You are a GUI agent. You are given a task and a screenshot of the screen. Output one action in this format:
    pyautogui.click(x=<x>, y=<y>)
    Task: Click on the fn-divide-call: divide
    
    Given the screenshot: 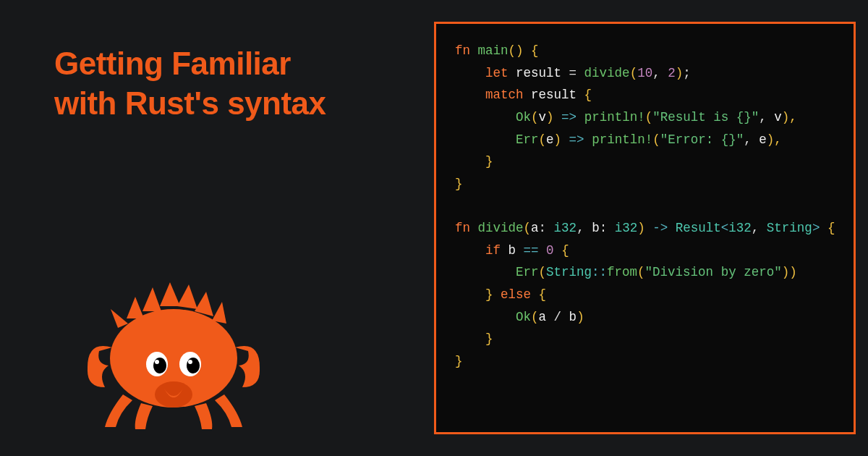 What is the action you would take?
    pyautogui.click(x=608, y=73)
    